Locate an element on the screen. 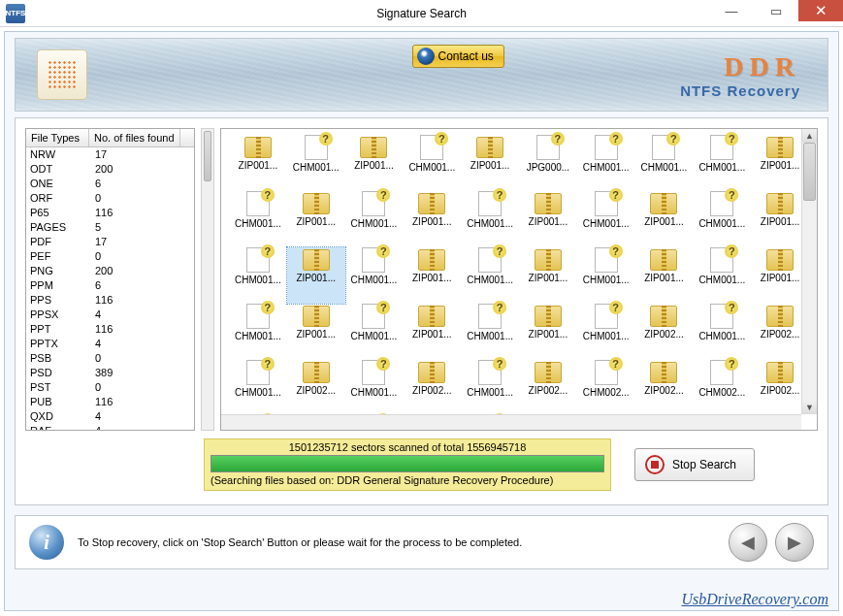  close-button: ✕ is located at coordinates (821, 11).